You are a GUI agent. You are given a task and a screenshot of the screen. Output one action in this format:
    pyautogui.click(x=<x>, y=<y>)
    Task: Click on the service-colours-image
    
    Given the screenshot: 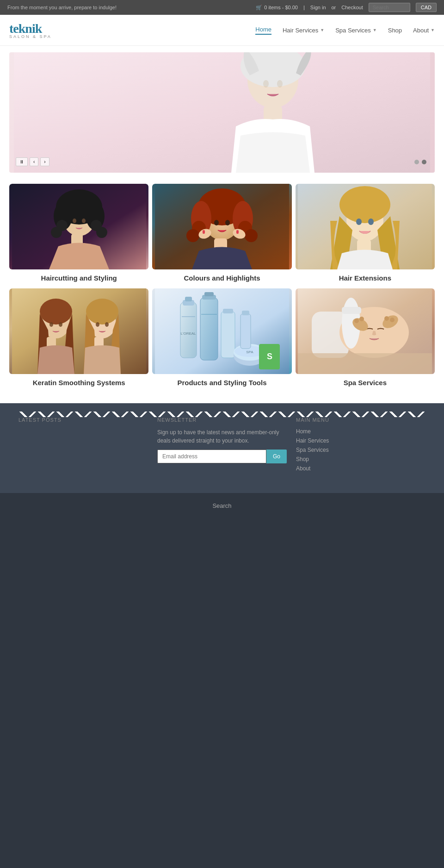 What is the action you would take?
    pyautogui.click(x=222, y=227)
    